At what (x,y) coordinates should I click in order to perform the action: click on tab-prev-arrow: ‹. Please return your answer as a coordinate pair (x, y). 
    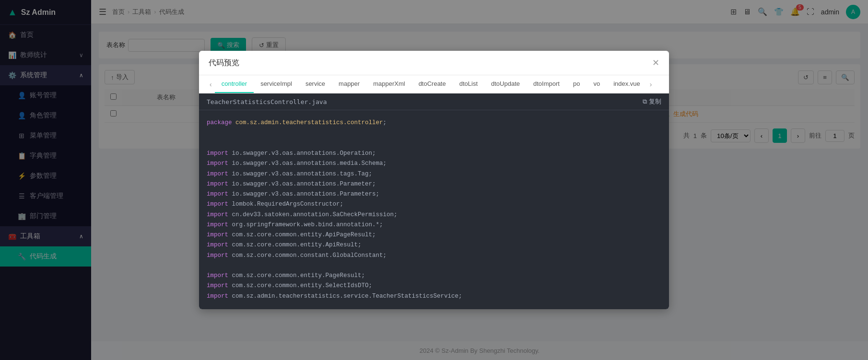
    Looking at the image, I should click on (211, 84).